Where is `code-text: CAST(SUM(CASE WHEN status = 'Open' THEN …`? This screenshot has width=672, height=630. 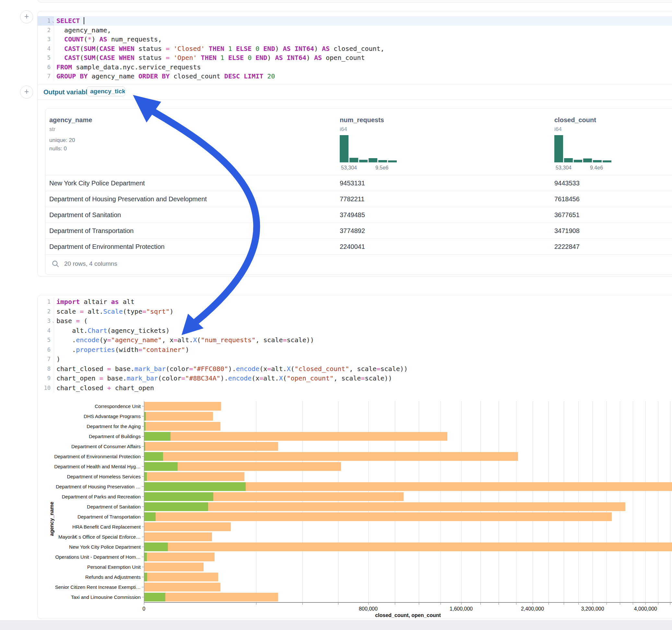
code-text: CAST(SUM(CASE WHEN status = 'Open' THEN … is located at coordinates (363, 58).